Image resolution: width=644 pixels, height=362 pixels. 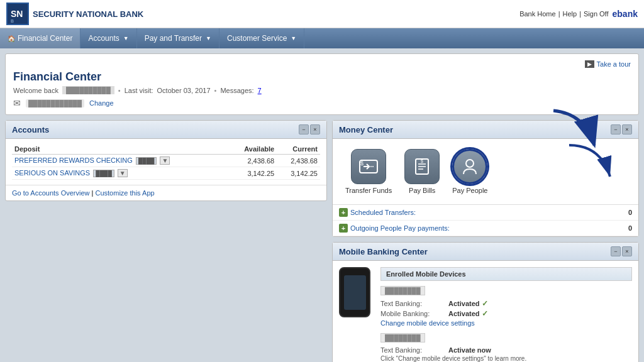 I want to click on enrolled-header: Enrolled Mobile Devices, so click(x=506, y=274).